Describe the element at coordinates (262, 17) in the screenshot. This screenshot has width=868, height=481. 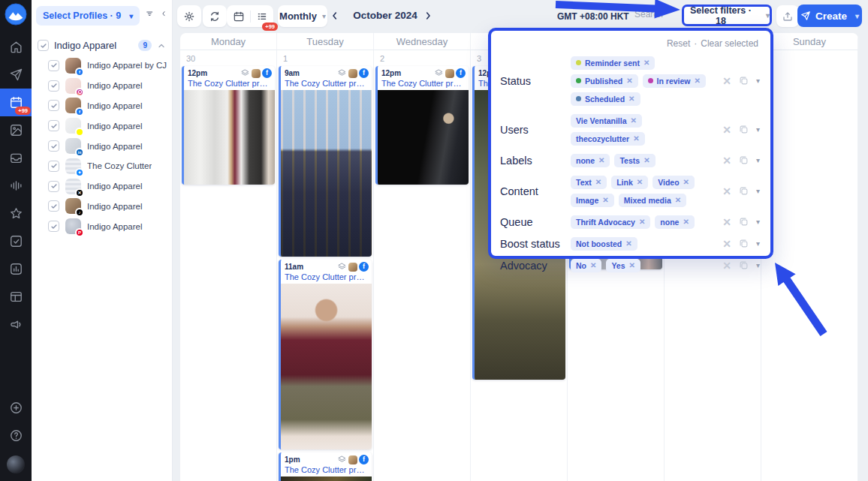
I see `list-view-icon` at that location.